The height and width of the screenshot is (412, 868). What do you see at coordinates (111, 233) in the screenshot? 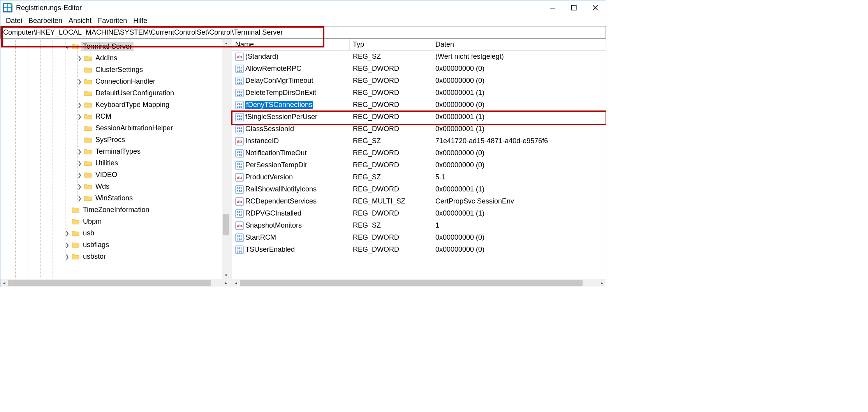
I see `tree-item: usb` at bounding box center [111, 233].